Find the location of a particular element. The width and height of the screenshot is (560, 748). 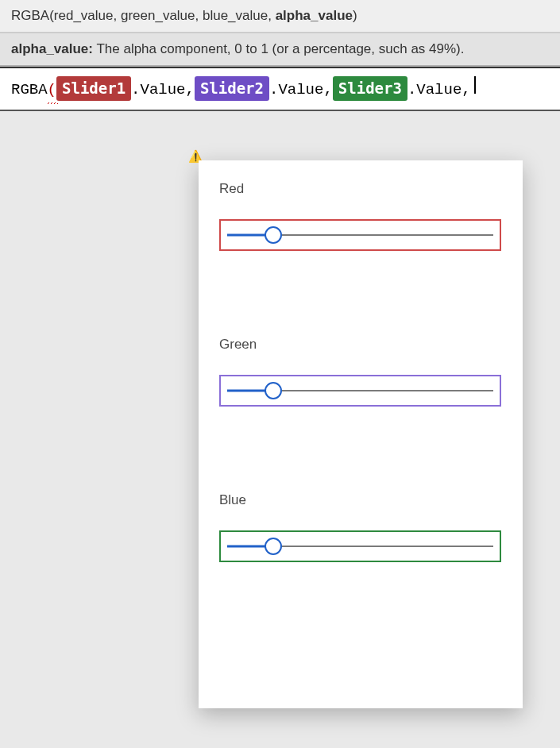

slider-label-red: Red is located at coordinates (361, 189).